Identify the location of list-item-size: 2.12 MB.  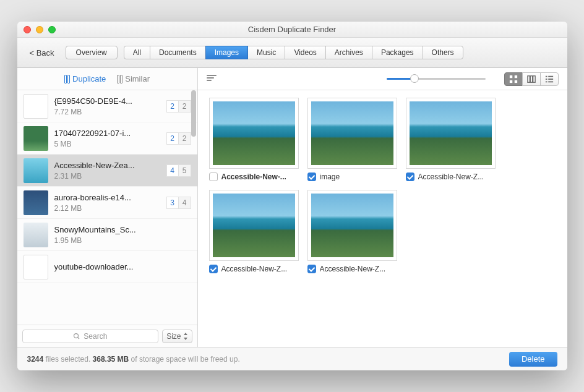
(108, 208).